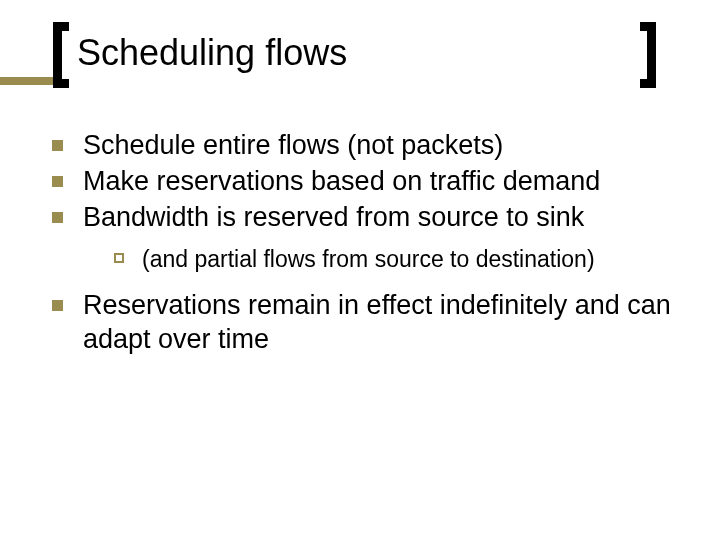  Describe the element at coordinates (334, 217) in the screenshot. I see `bullet-text: Bandwidth is reserved from source to sin…` at that location.